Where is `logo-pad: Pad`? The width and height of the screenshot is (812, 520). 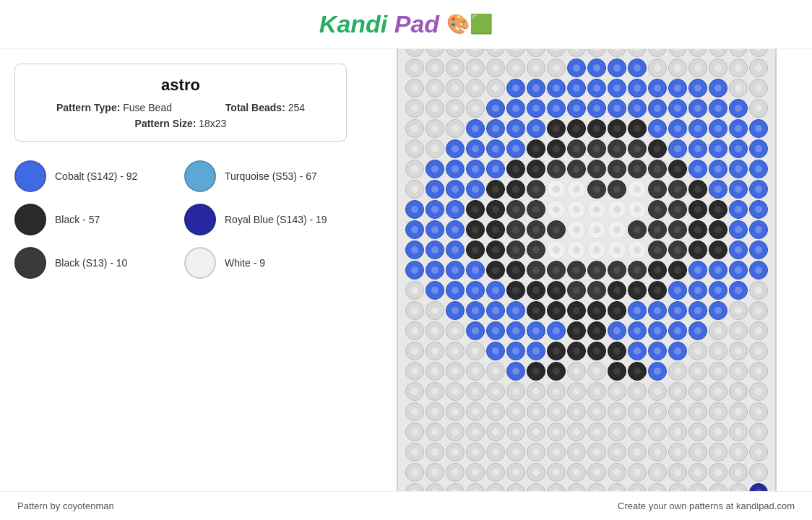 logo-pad: Pad is located at coordinates (413, 24).